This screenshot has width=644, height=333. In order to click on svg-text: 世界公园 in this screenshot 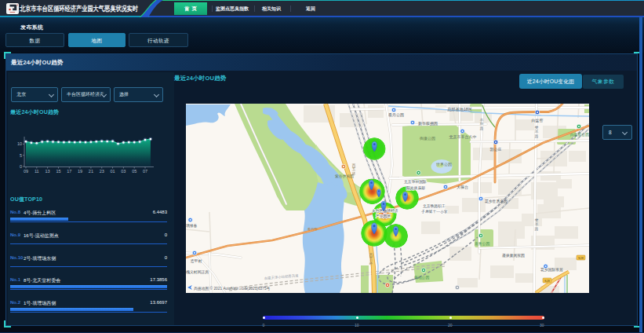, I will do `click(444, 165)`.